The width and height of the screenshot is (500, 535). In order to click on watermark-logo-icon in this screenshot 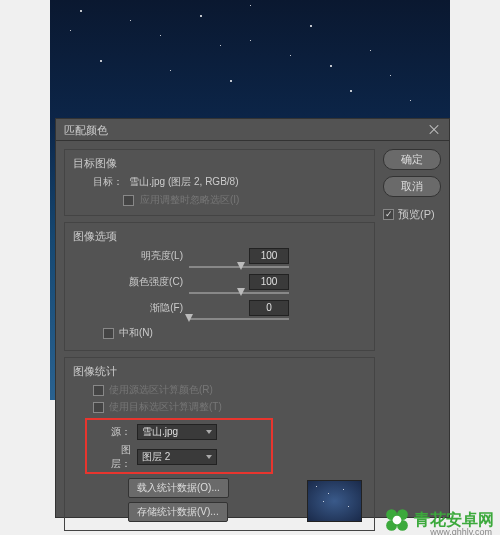, I will do `click(397, 520)`.